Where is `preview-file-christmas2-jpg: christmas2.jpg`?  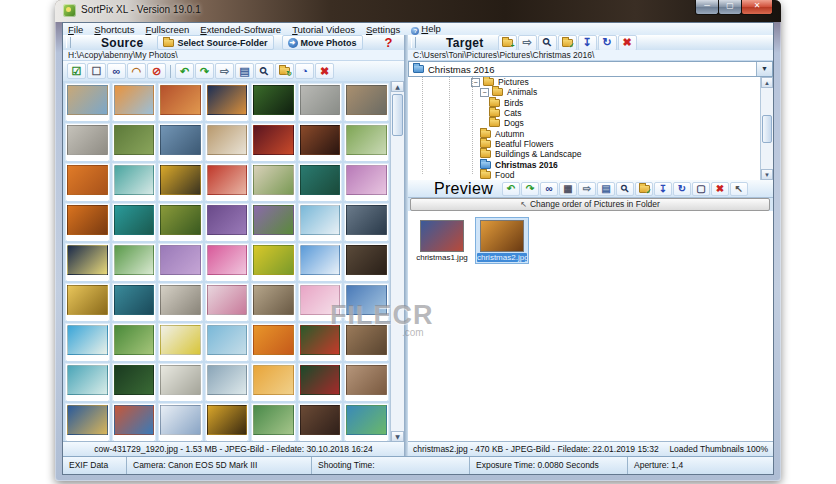
preview-file-christmas2-jpg: christmas2.jpg is located at coordinates (502, 240).